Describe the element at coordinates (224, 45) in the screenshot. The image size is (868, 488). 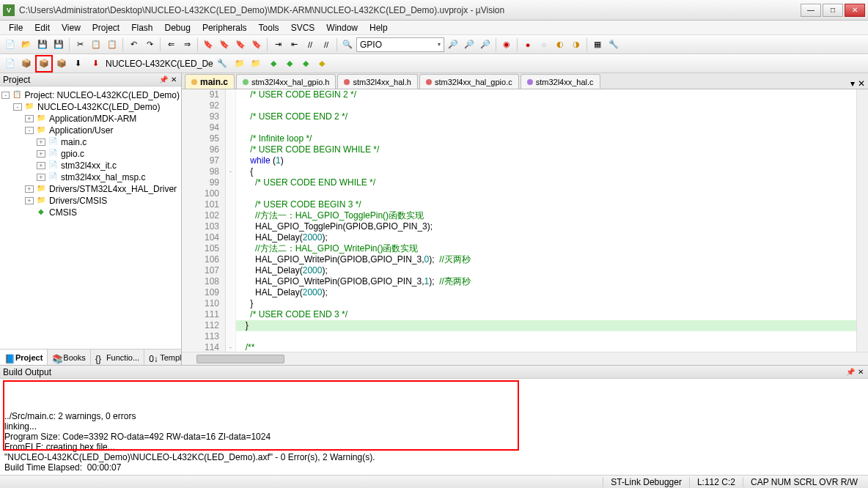
I see `bookmark-prev-icon: 🔖` at that location.